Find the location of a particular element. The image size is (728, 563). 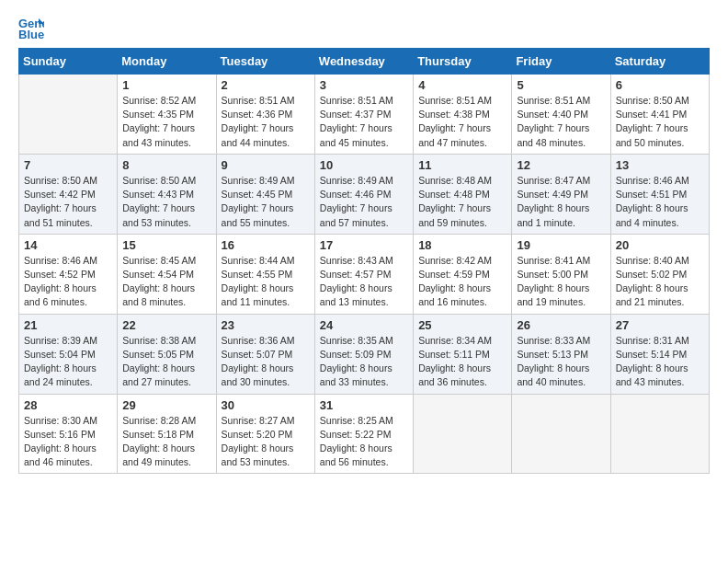

calendar-cell: 22Sunrise: 8:38 AMSunset: 5:05 PMDayligh… is located at coordinates (167, 353).